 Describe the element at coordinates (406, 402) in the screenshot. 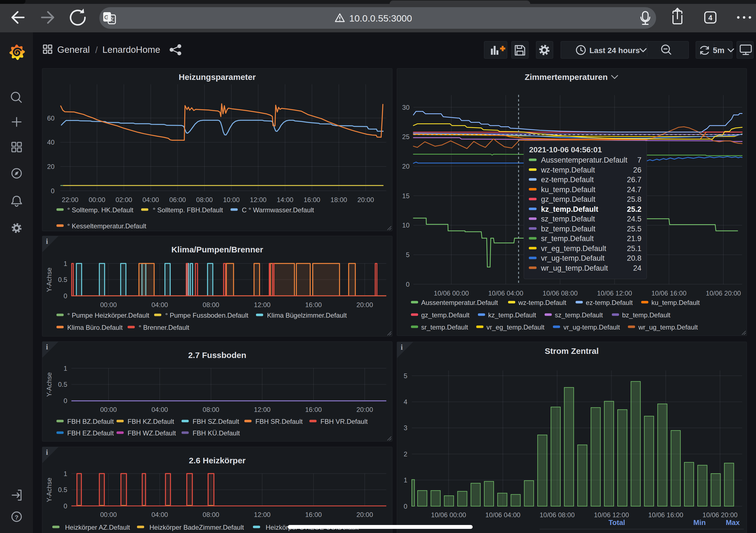

I see `svg-text: 4` at that location.